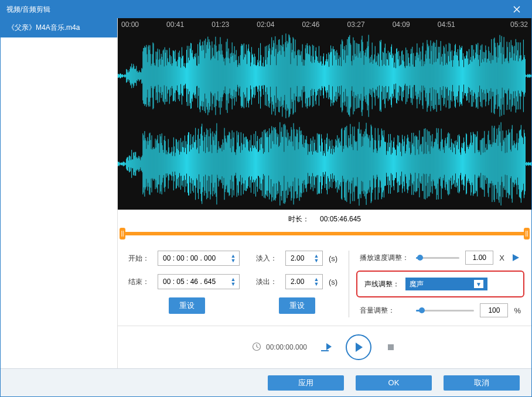  Describe the element at coordinates (304, 258) in the screenshot. I see `fadein-input: 2.00 ▲▼` at that location.